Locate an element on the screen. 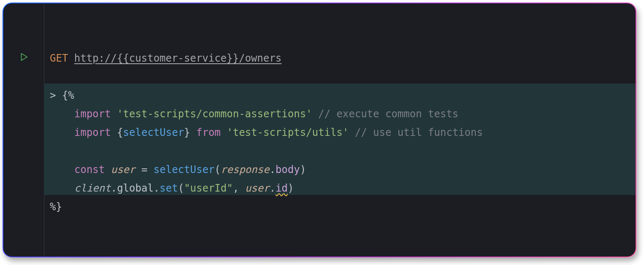  gutter is located at coordinates (24, 130).